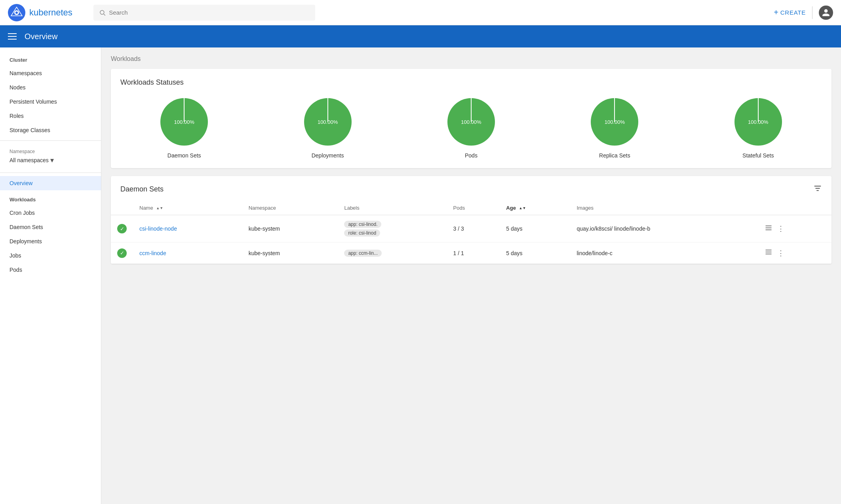 The width and height of the screenshot is (841, 504). I want to click on chart-name-2: Pods, so click(471, 155).